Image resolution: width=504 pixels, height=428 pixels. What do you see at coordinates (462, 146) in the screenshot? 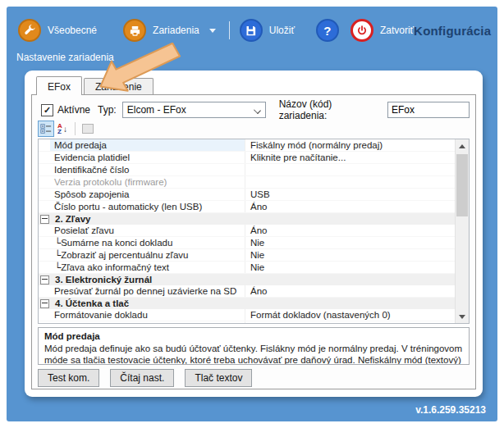
I see `scroll-up-button` at bounding box center [462, 146].